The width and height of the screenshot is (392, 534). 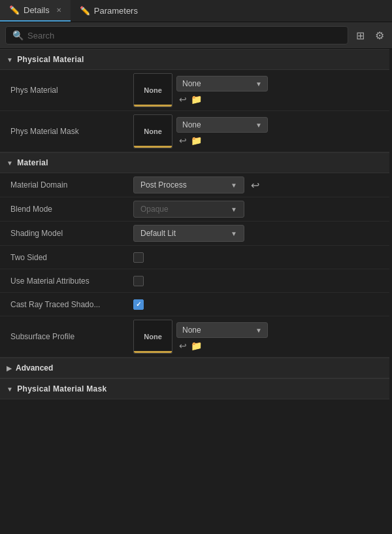 What do you see at coordinates (195, 132) in the screenshot?
I see `phys-material-mask-row: Phys Material Mask None None ▼ ↩ 📁` at bounding box center [195, 132].